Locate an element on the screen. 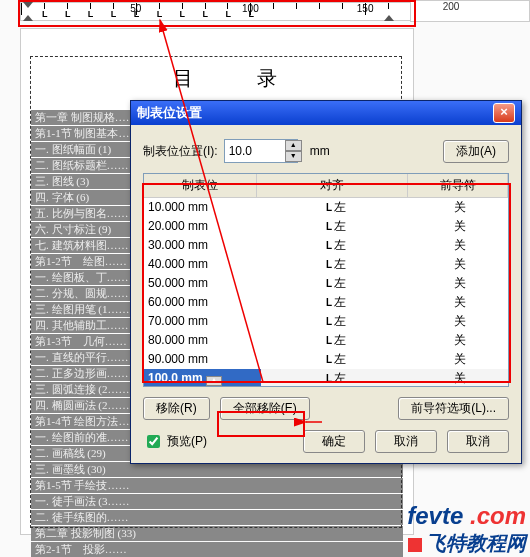 This screenshot has height=557, width=530. table-row: 70.000 mmL左关 is located at coordinates (326, 322).